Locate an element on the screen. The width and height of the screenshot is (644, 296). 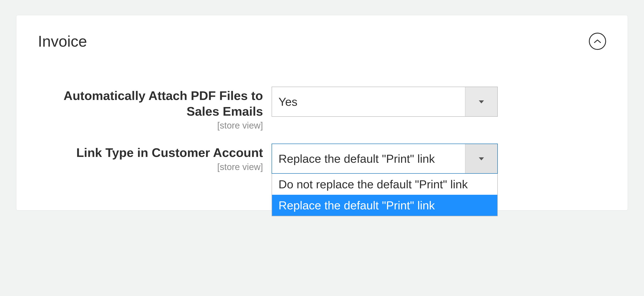
link-type-select: Replace the default "Print" link is located at coordinates (384, 159).